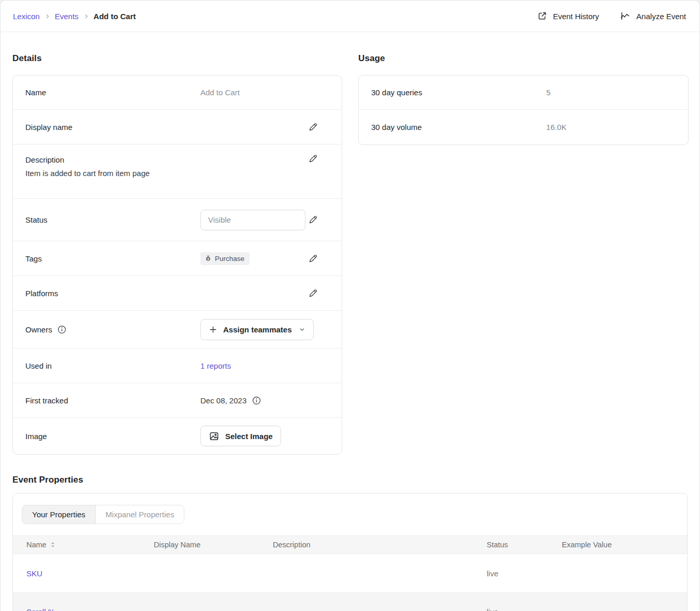 The height and width of the screenshot is (611, 700). Describe the element at coordinates (75, 17) in the screenshot. I see `breadcrumb: Lexicon Events Add to Cart` at that location.